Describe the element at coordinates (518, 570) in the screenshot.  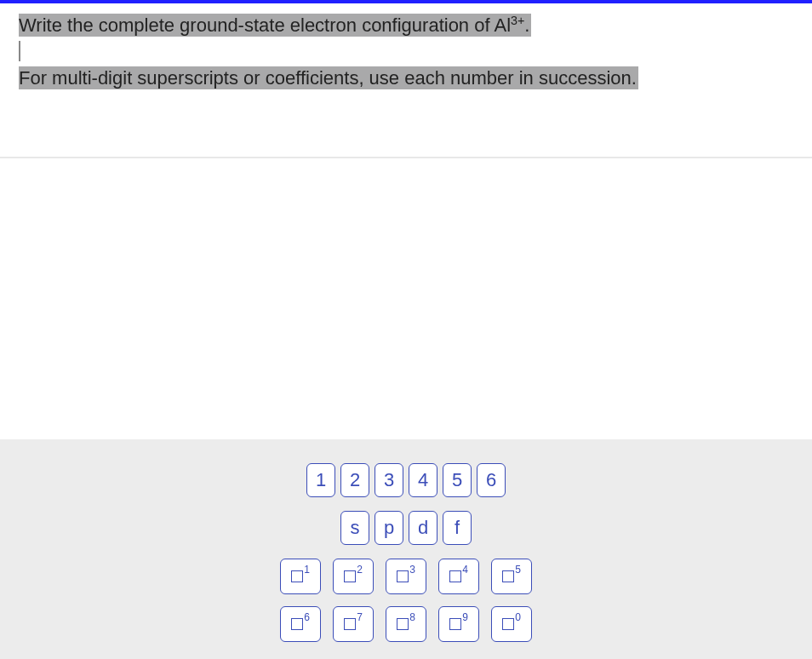
I see `sup-label: 5` at that location.